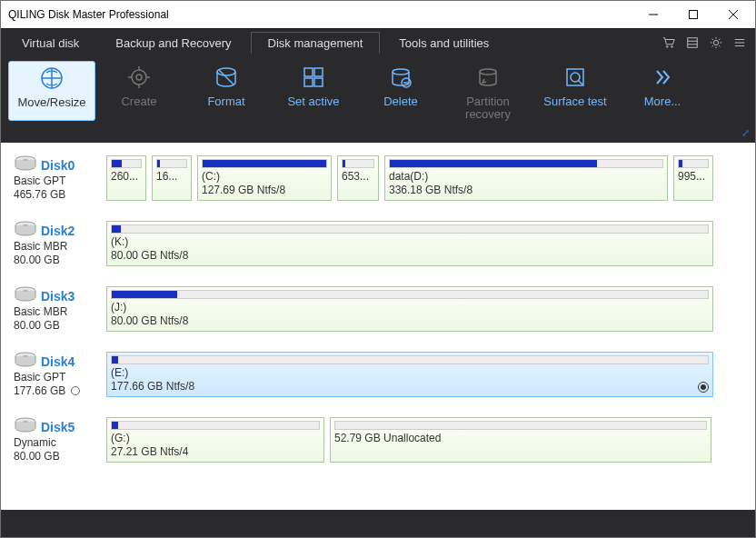 Image resolution: width=756 pixels, height=538 pixels. What do you see at coordinates (126, 178) in the screenshot?
I see `partition: 260...` at bounding box center [126, 178].